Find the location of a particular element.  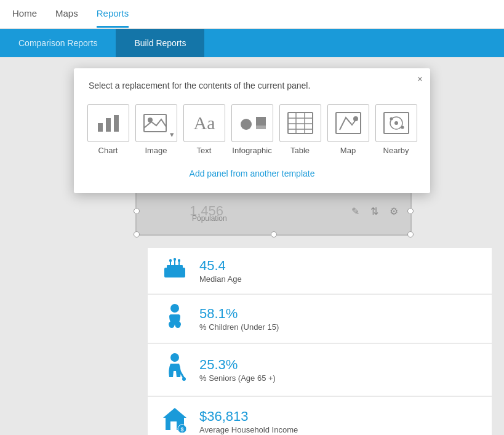

child-icon is located at coordinates (175, 319).